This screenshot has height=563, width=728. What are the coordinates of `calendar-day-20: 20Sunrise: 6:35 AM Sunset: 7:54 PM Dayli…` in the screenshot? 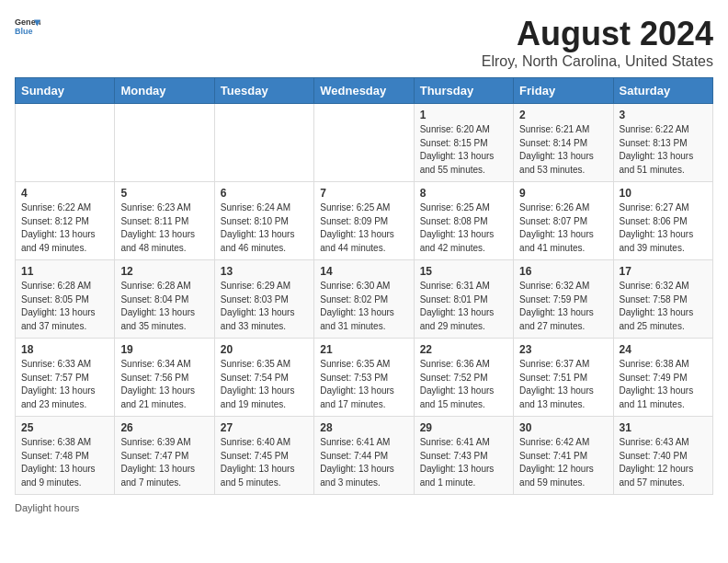 It's located at (264, 377).